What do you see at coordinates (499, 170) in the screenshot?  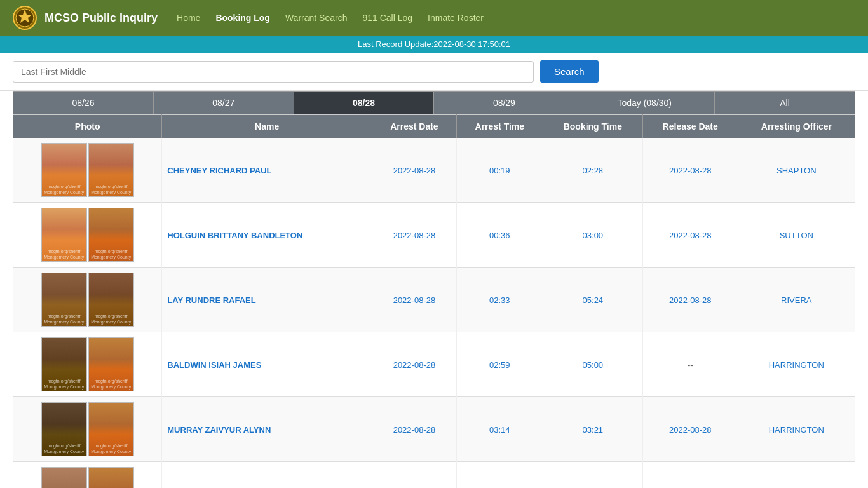 I see `arrest-time-cell: 00:19` at bounding box center [499, 170].